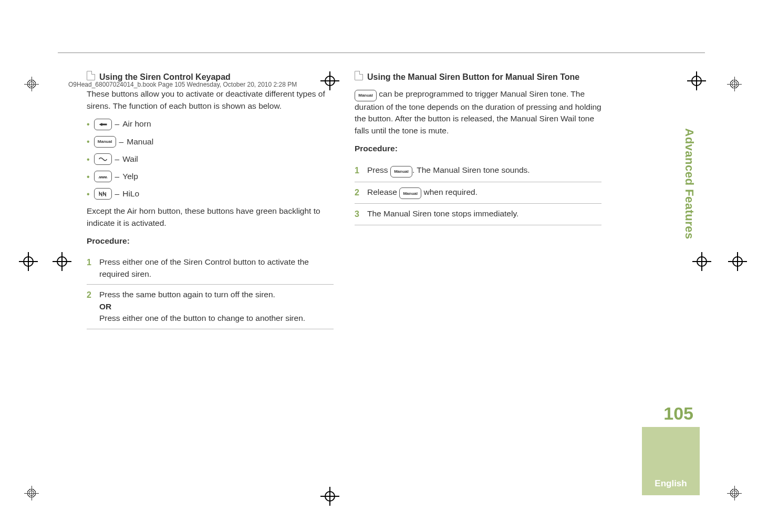  What do you see at coordinates (210, 217) in the screenshot?
I see `left-note: Except the Air horn button, these button…` at bounding box center [210, 217].